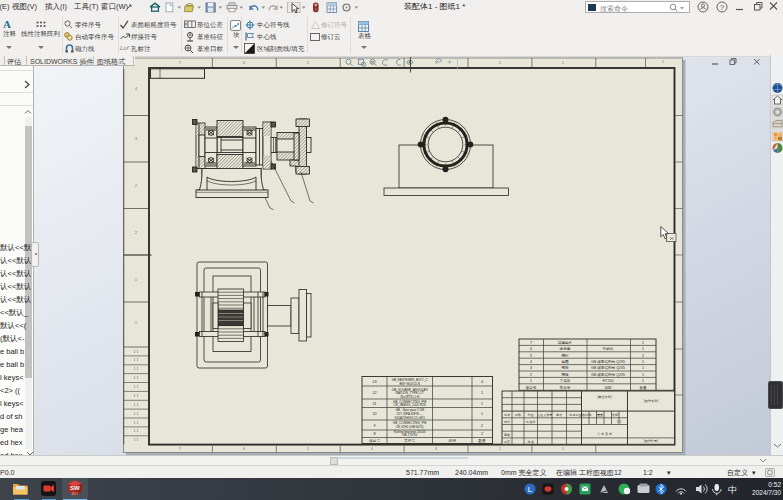 Image resolution: width=783 pixels, height=500 pixels. I want to click on svg-text: 分区, so click(531, 415).